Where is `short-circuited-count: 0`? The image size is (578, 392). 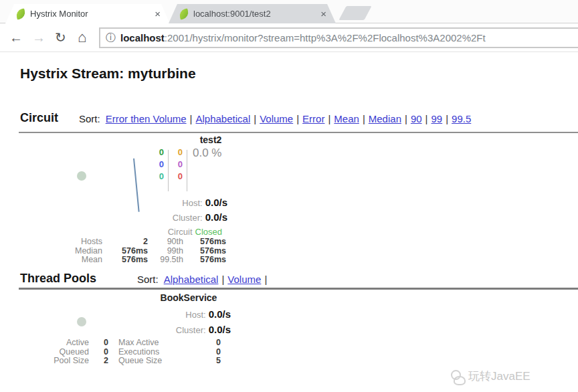 short-circuited-count: 0 is located at coordinates (158, 165).